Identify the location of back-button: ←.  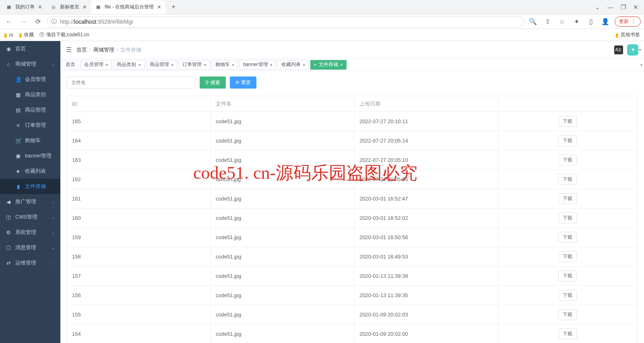
(9, 22).